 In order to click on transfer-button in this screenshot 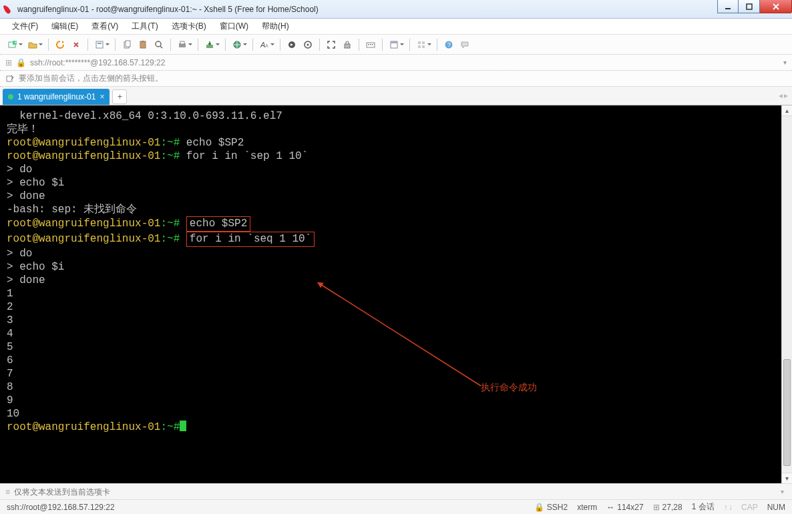, I will do `click(210, 45)`.